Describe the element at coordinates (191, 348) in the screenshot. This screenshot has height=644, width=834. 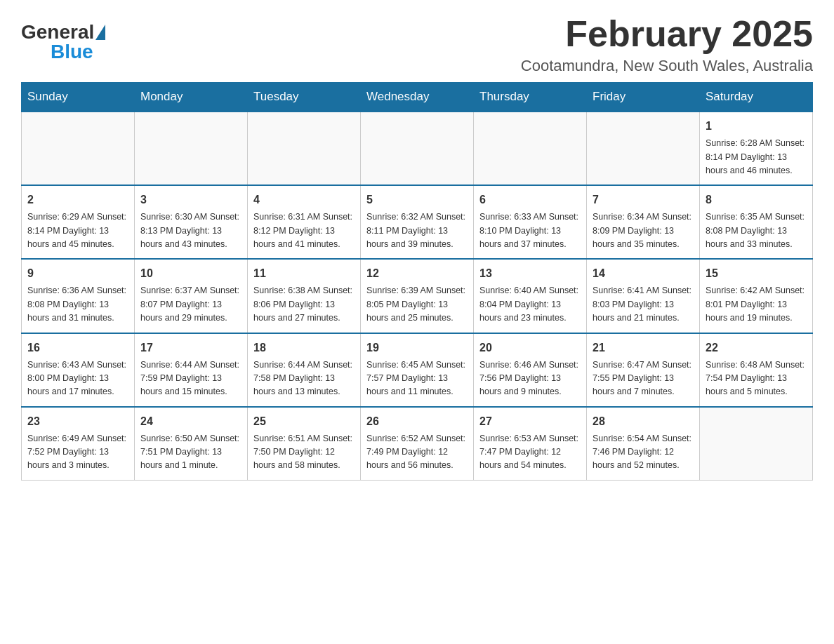
I see `day-number: 17` at that location.